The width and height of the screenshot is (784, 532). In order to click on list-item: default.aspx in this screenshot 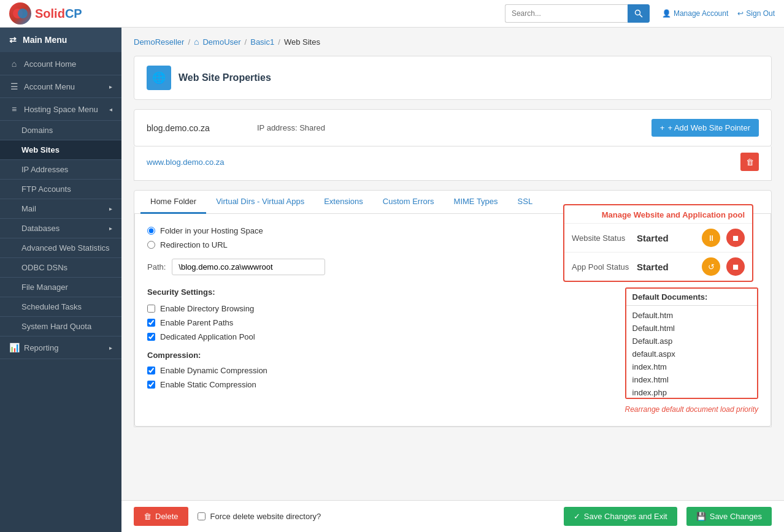, I will do `click(692, 354)`.